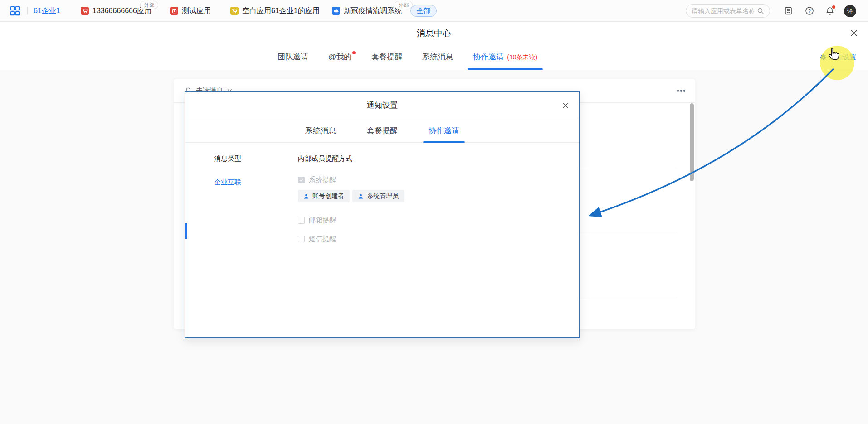 This screenshot has height=424, width=868. Describe the element at coordinates (322, 180) in the screenshot. I see `option-label: 系统提醒` at that location.